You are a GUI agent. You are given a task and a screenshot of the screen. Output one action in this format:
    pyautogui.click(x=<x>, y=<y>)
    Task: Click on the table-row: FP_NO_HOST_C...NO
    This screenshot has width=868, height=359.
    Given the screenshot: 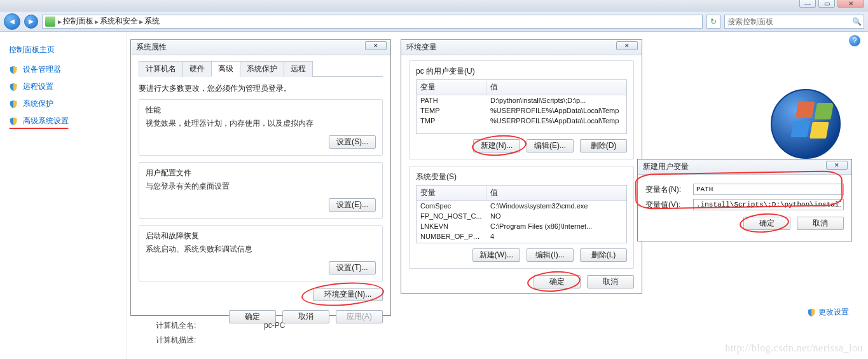 What is the action you would take?
    pyautogui.click(x=521, y=216)
    